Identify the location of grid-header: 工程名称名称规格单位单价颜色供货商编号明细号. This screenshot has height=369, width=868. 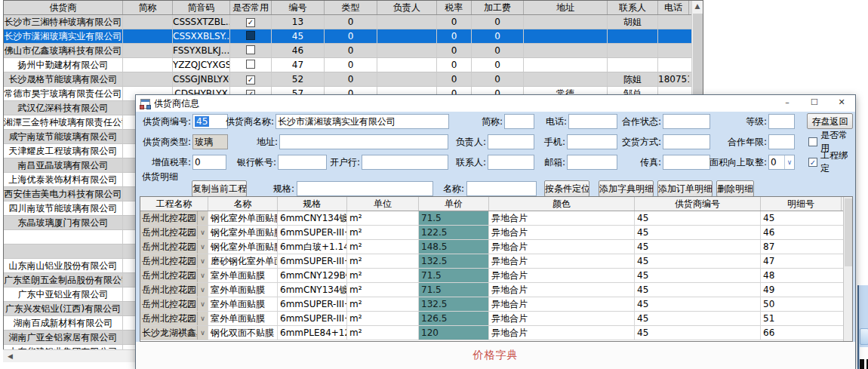
(497, 204).